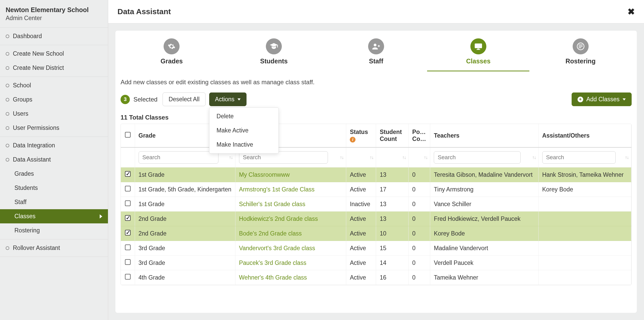  I want to click on page-title: Data Assistant, so click(144, 12).